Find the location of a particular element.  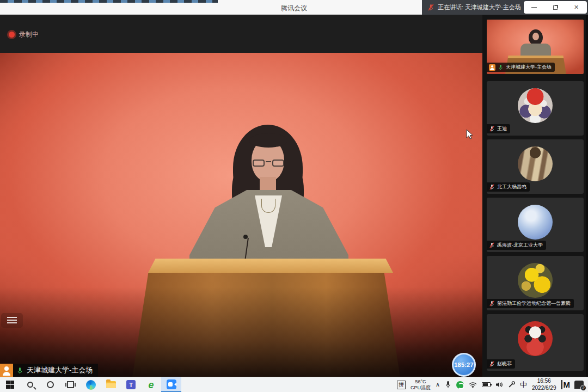

taskbar-clock: 16:56 2022/6/29 is located at coordinates (544, 384).